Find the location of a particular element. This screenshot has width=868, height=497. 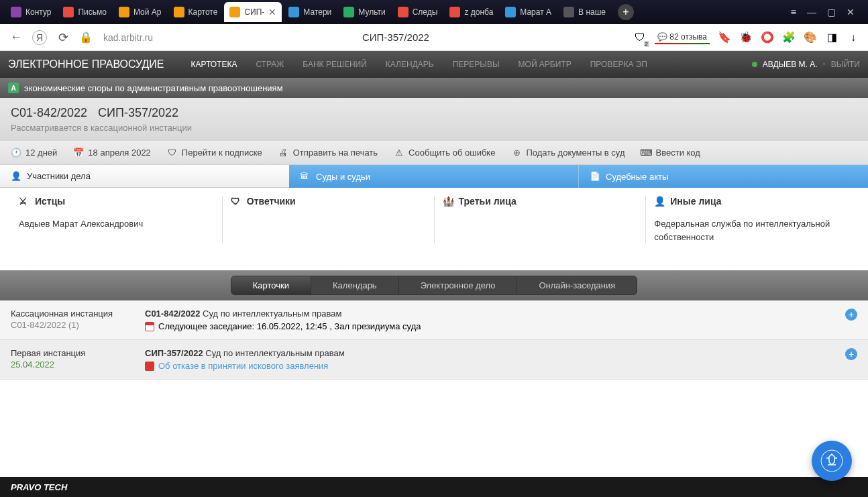

reviews-link: 💬 82 отзыва is located at coordinates (682, 38).